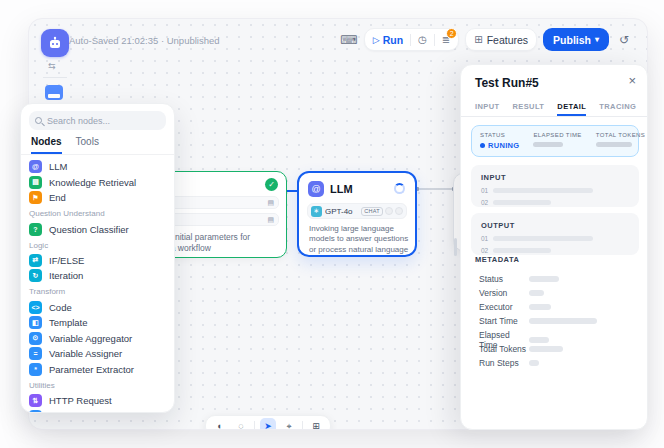 The width and height of the screenshot is (664, 448). Describe the element at coordinates (36, 354) in the screenshot. I see `variable-assigner-icon: =` at that location.